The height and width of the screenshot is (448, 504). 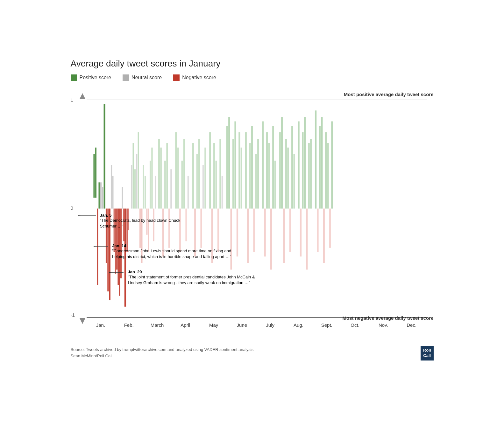 What do you see at coordinates (91, 78) in the screenshot?
I see `legend-positive: Positive score` at bounding box center [91, 78].